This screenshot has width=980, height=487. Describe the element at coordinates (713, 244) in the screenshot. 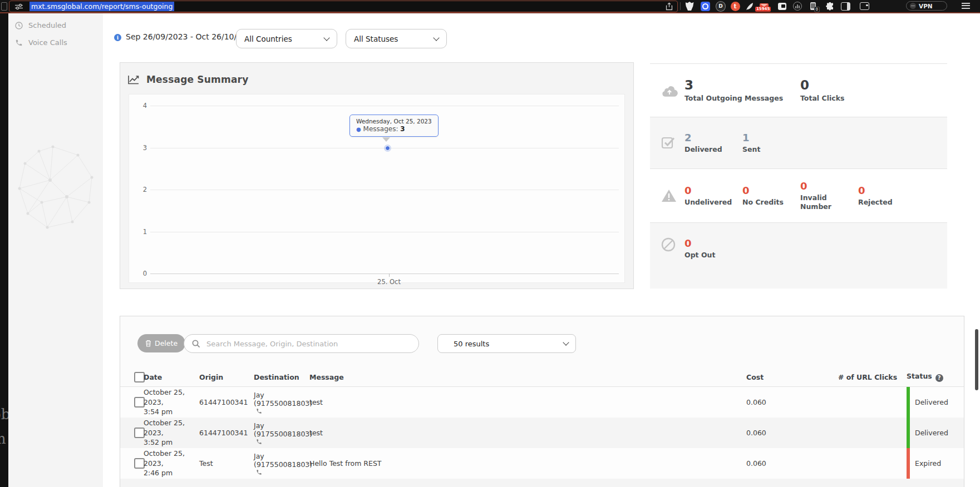

I see `stat-value: 0` at that location.